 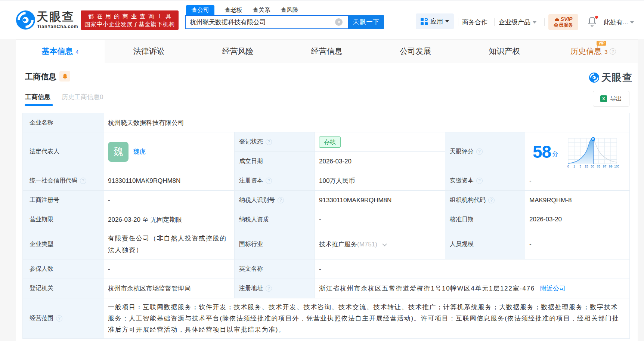 What do you see at coordinates (242, 10) in the screenshot?
I see `search-tabs: 查公司 查老板 查关系 查风险` at bounding box center [242, 10].